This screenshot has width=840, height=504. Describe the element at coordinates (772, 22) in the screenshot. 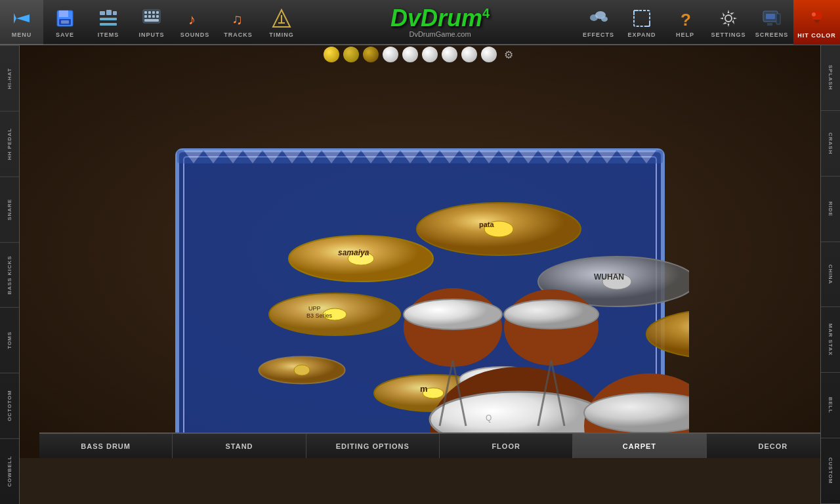

I see `screens-button: SCREENS` at that location.